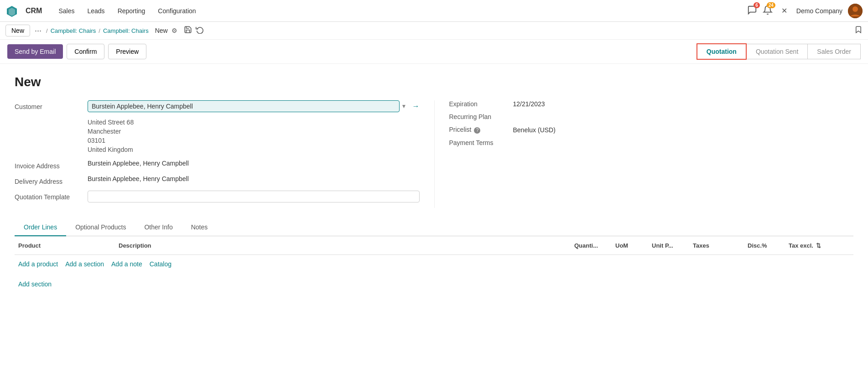 This screenshot has height=389, width=868. I want to click on status-sales-order: Sales Order, so click(834, 52).